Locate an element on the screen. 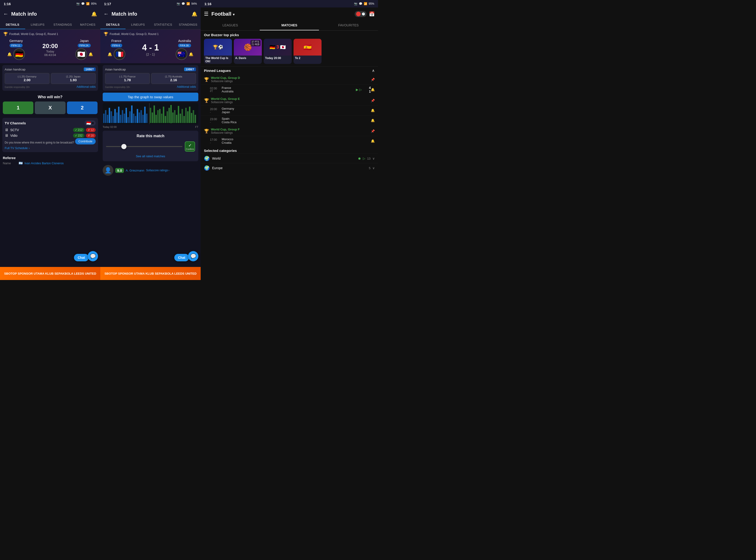  player-name: A. Griezmann is located at coordinates (135, 171).